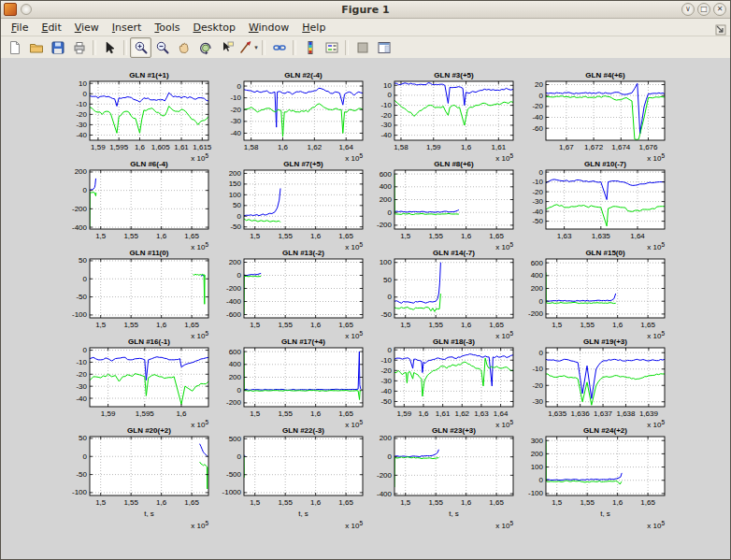 This screenshot has height=560, width=731. I want to click on hide-plot-tools-icon, so click(363, 48).